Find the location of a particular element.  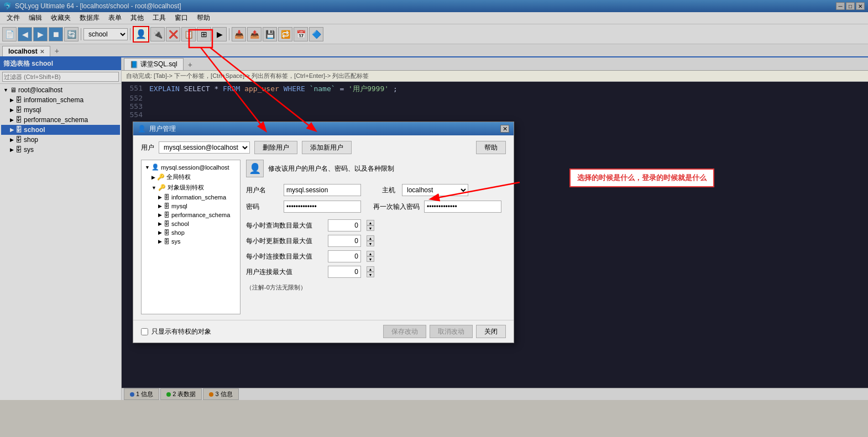

limit-row-2: 每小时更新数目最大值 ▲ ▼ is located at coordinates (376, 241).